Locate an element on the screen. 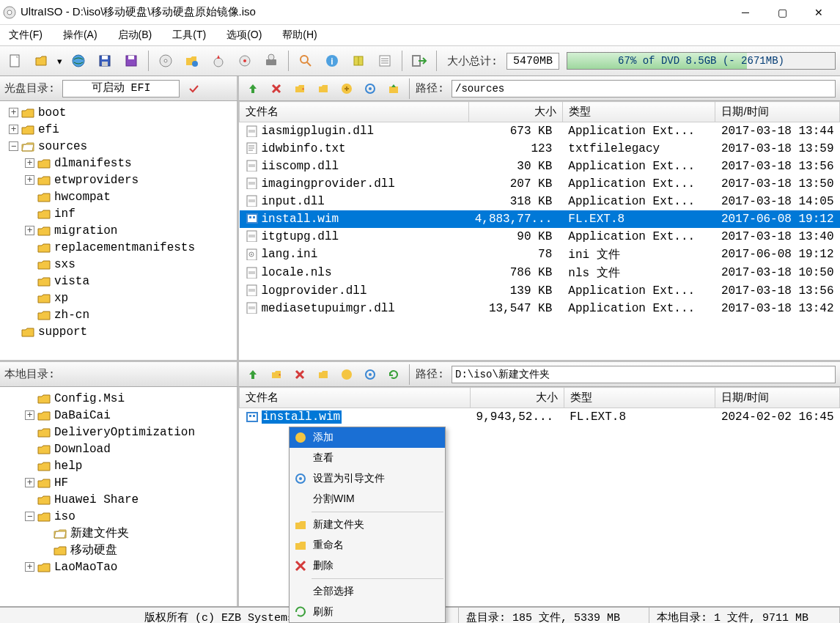 The image size is (840, 623). add2-icon is located at coordinates (347, 375).